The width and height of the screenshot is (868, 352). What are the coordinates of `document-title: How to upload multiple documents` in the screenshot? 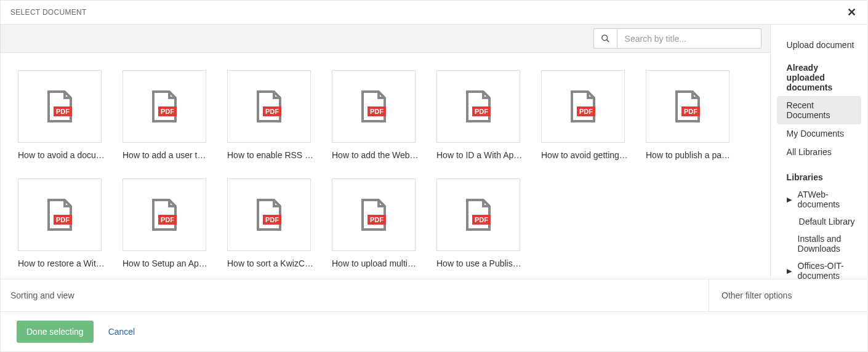 It's located at (376, 263).